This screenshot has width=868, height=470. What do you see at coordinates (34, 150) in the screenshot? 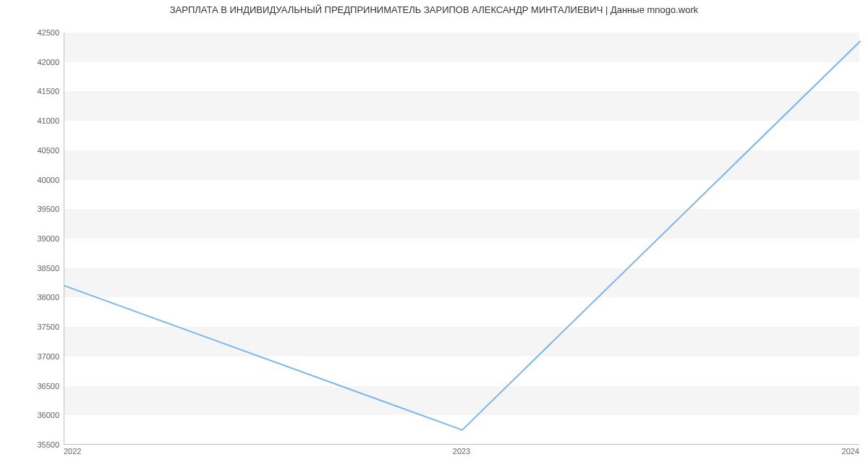
I see `y-tick-label: 40500` at bounding box center [34, 150].